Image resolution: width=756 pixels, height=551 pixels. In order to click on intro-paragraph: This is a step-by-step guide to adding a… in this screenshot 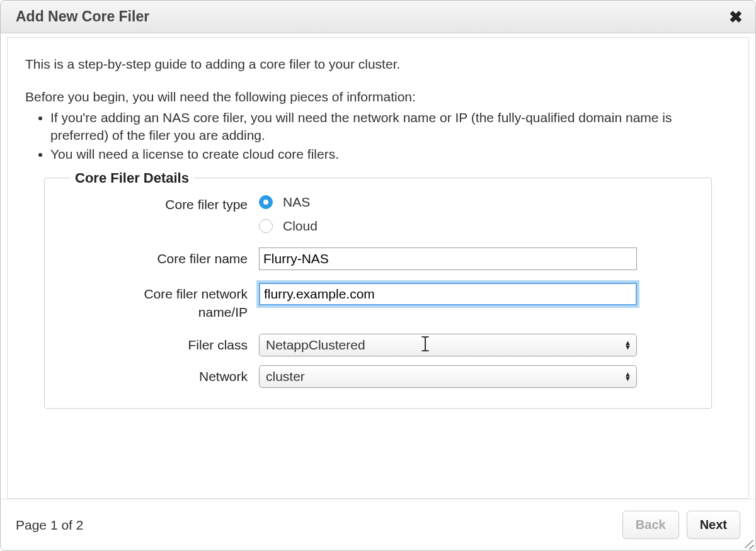, I will do `click(378, 64)`.